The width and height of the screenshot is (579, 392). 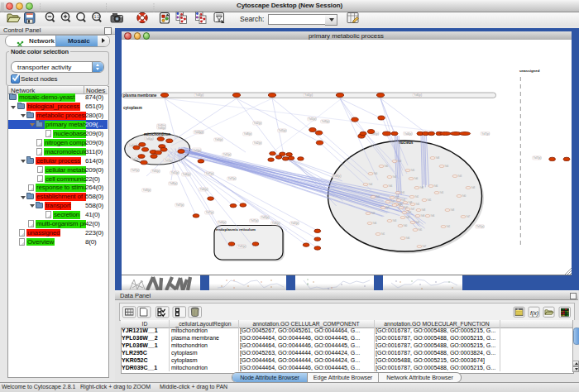 I want to click on svg-text: unassigned, so click(x=529, y=71).